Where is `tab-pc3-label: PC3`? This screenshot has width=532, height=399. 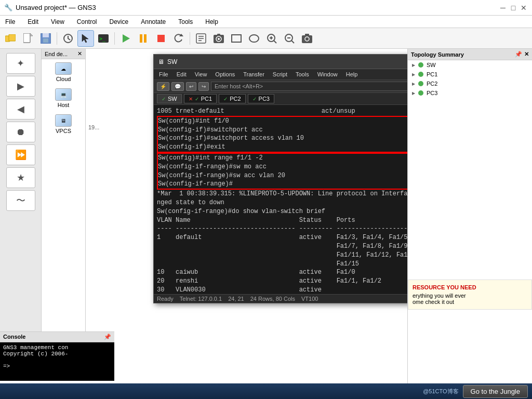 tab-pc3-label: PC3 is located at coordinates (264, 99).